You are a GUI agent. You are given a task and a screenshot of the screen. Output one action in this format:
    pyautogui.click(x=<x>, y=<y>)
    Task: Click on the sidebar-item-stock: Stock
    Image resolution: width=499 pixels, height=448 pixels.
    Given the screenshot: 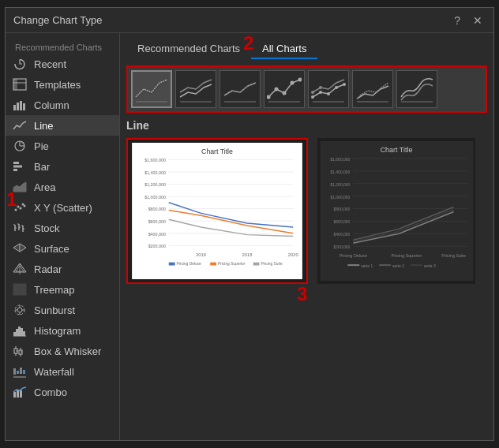 What is the action you would take?
    pyautogui.click(x=62, y=228)
    